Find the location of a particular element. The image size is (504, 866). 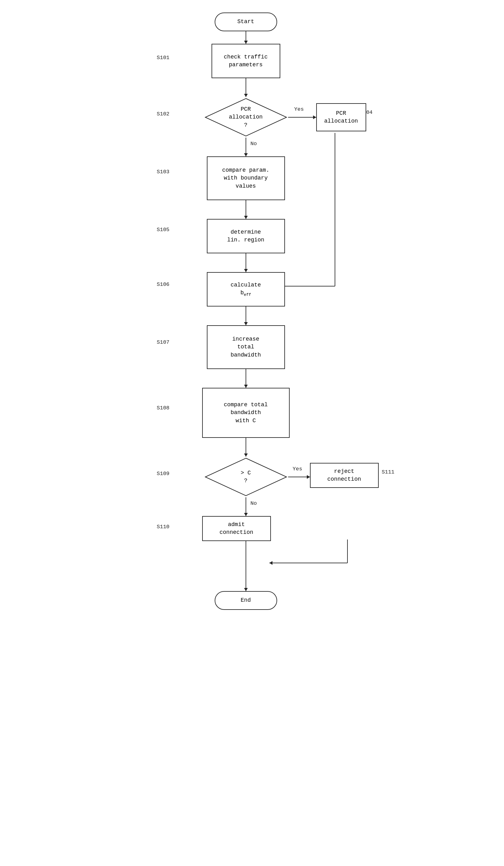

s108-text: compare totalbandwidthwith C is located at coordinates (246, 413).